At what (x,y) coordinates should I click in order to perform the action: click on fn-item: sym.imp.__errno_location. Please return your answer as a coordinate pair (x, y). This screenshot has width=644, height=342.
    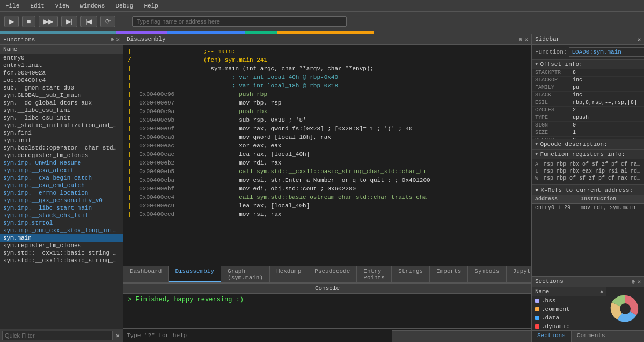
    Looking at the image, I should click on (61, 193).